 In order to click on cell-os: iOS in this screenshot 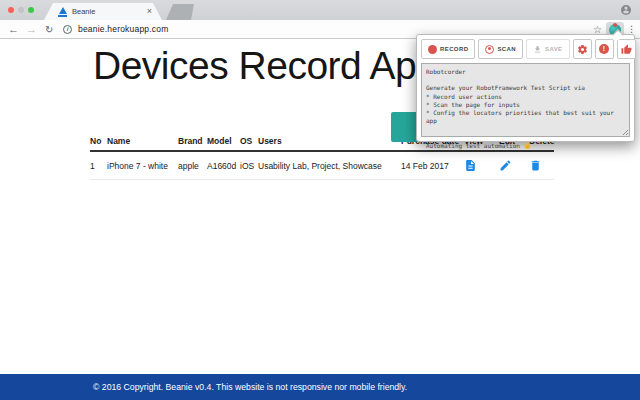, I will do `click(249, 166)`.